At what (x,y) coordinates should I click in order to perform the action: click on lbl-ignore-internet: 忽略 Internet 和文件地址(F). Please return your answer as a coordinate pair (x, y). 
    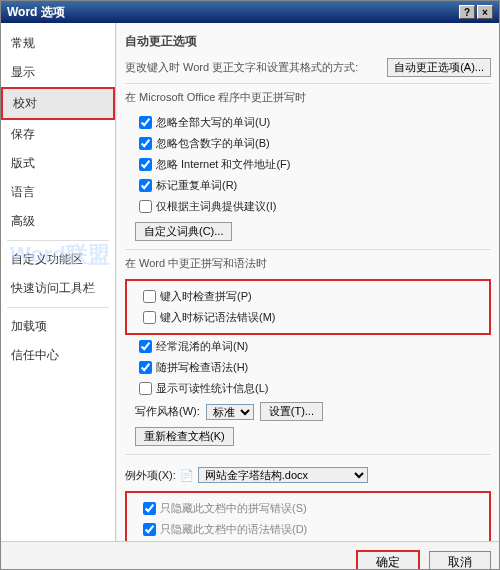
    Looking at the image, I should click on (223, 164).